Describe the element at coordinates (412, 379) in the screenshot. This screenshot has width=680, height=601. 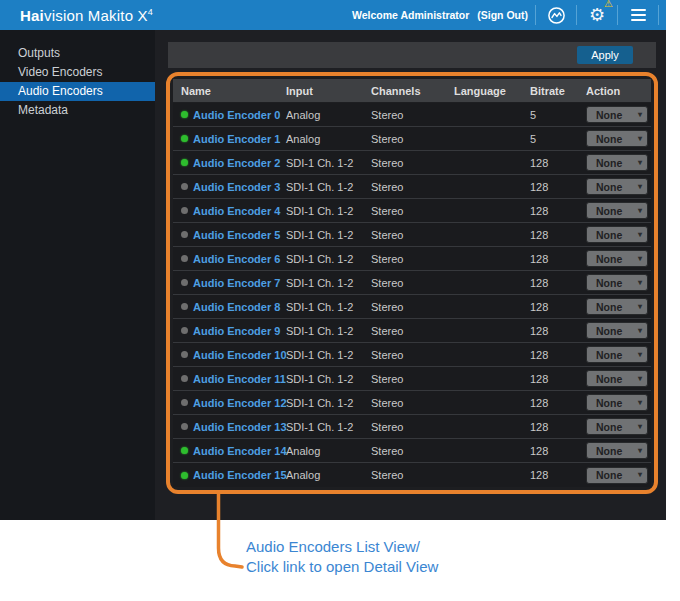
I see `table-row: Audio Encoder 11 SDI-1 Ch. 1-2 Stereo 12…` at that location.